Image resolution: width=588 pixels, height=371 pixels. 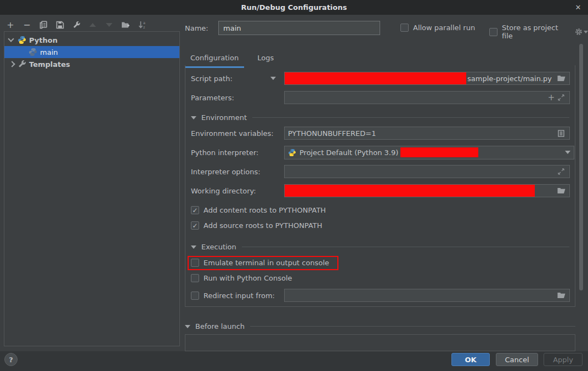 What do you see at coordinates (43, 41) in the screenshot?
I see `tree-item-label: Python` at bounding box center [43, 41].